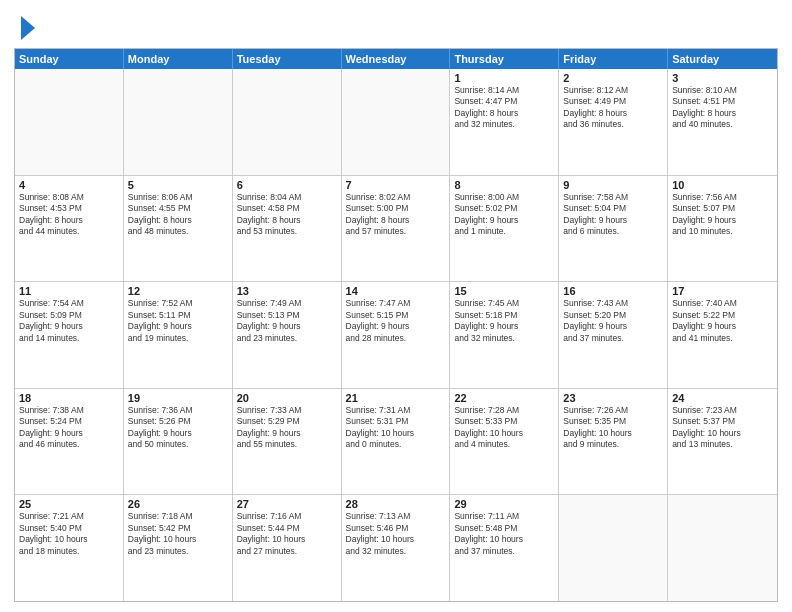 The width and height of the screenshot is (792, 612). What do you see at coordinates (396, 534) in the screenshot?
I see `day-info: Sunrise: 7:13 AM Sunset: 5:46 PM Dayligh…` at bounding box center [396, 534].